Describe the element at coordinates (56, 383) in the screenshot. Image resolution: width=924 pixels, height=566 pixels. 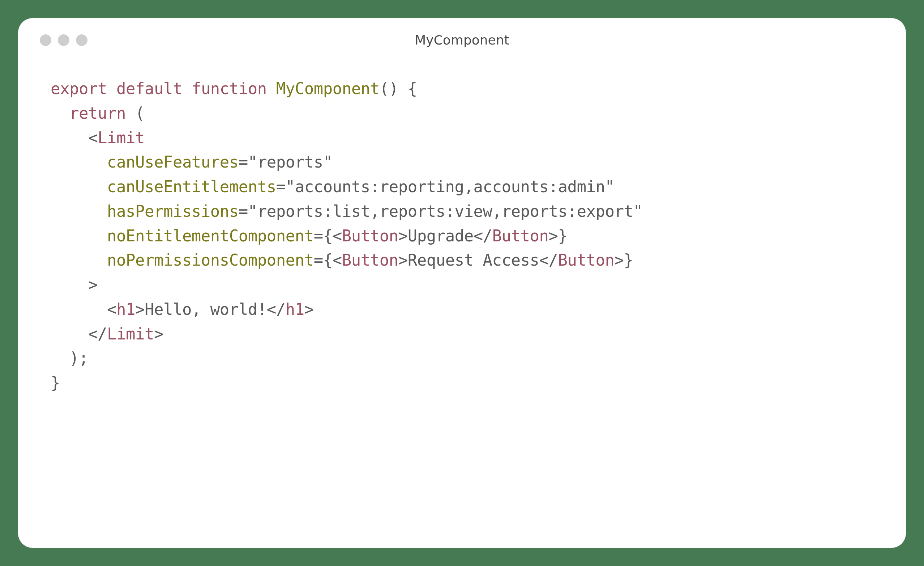
I see `close-brace: }` at that location.